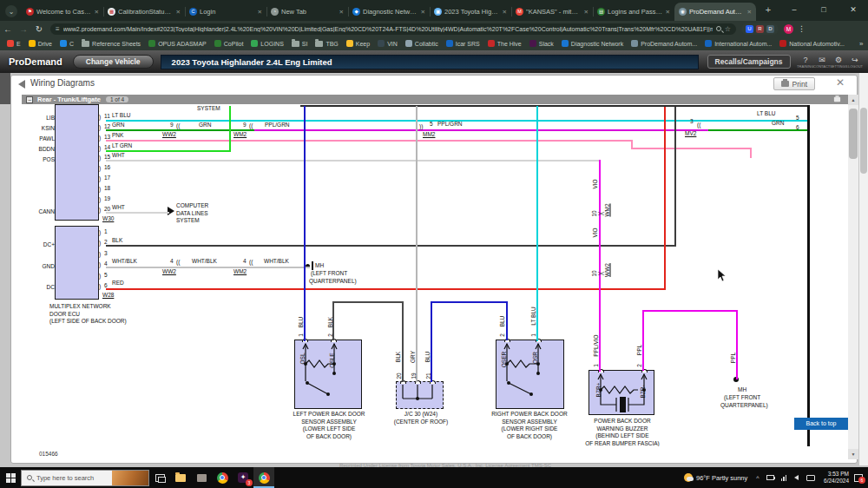 This screenshot has height=488, width=868. I want to click on bookmark-item: LOGINS, so click(267, 43).